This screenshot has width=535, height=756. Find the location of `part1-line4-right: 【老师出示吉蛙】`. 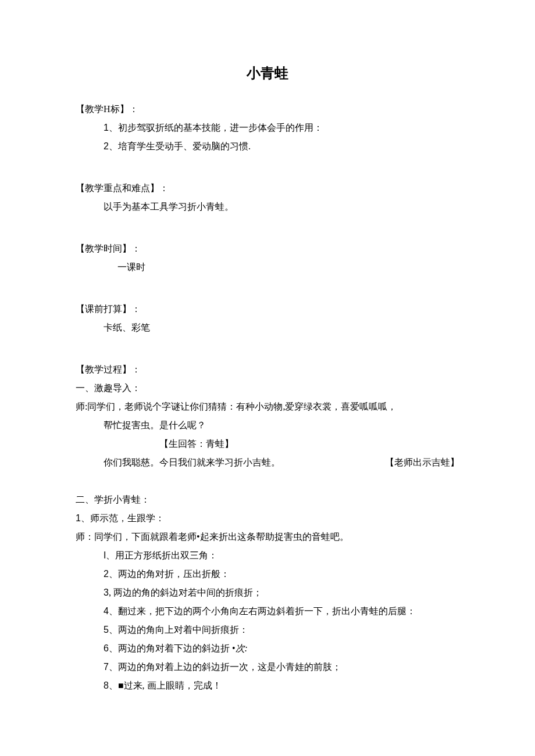

part1-line4-right: 【老师出示吉蛙】 is located at coordinates (422, 463).